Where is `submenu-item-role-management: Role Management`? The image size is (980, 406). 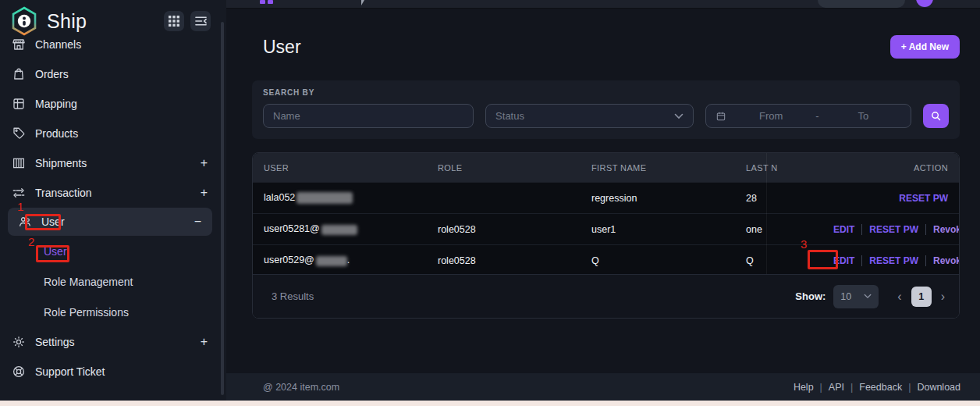
submenu-item-role-management: Role Management is located at coordinates (110, 281).